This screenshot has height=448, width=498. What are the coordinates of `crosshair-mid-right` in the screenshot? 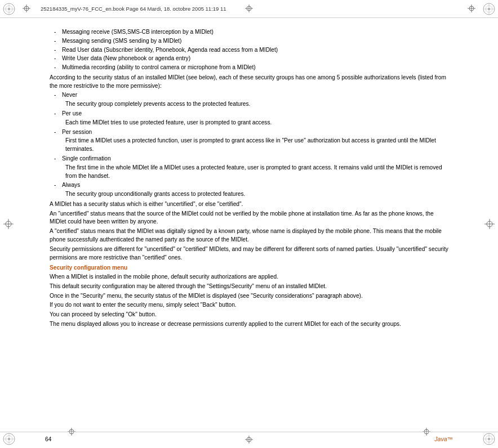 It's located at (490, 224).